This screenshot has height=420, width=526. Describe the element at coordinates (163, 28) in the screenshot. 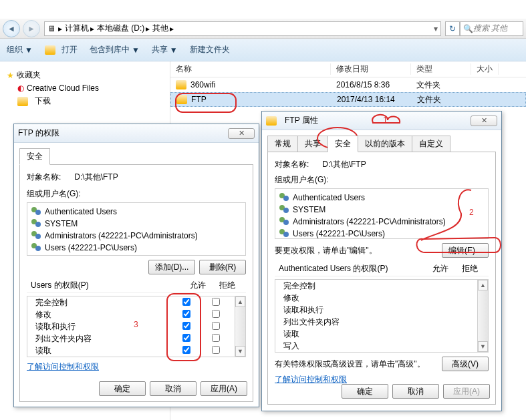

I see `crumb-2: 其他 ▸` at that location.